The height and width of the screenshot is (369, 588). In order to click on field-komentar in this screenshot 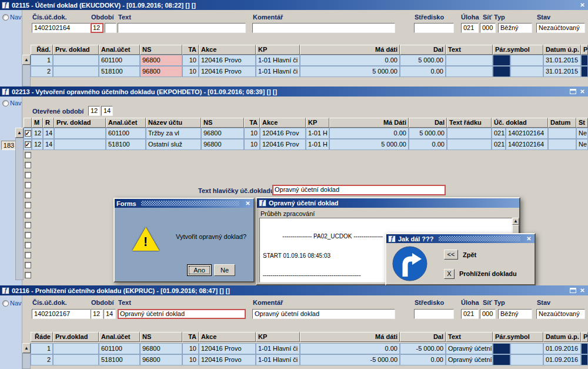, I will do `click(323, 28)`.